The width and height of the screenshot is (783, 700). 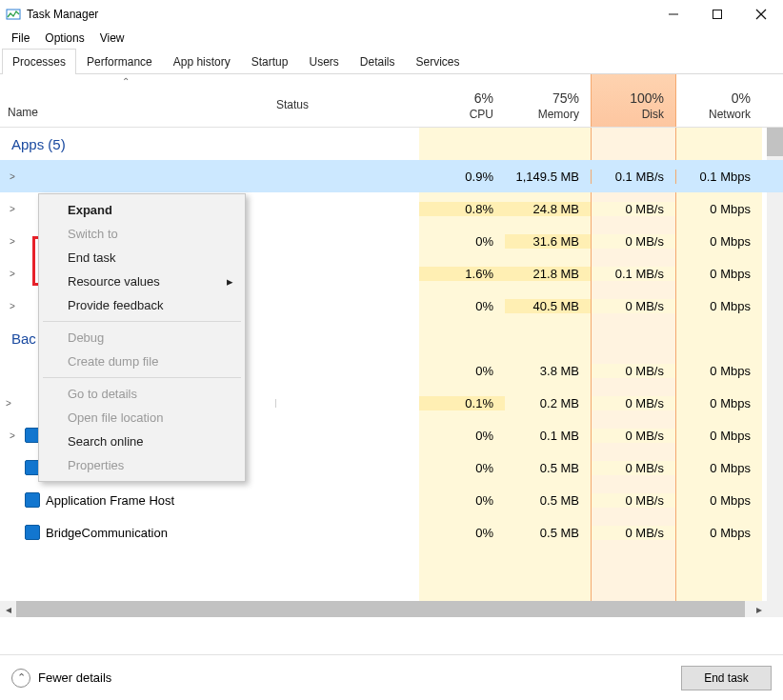 I want to click on tab-services: Services, so click(x=438, y=61).